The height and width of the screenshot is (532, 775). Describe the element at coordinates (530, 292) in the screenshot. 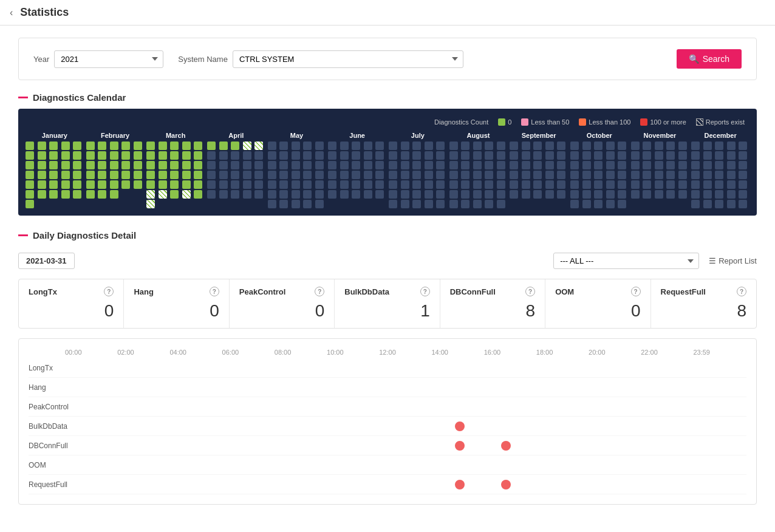

I see `dbconnfull-help: ?` at that location.